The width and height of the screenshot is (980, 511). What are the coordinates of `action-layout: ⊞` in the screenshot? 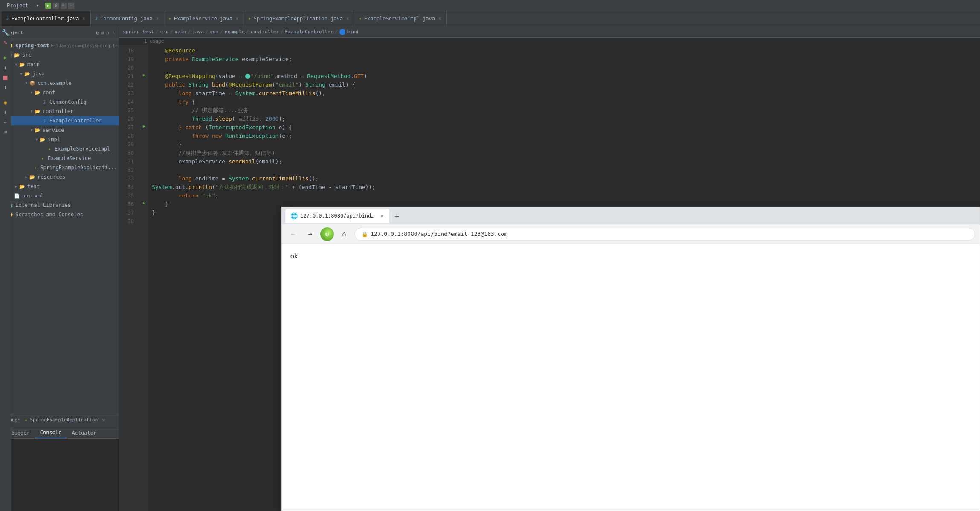 It's located at (6, 132).